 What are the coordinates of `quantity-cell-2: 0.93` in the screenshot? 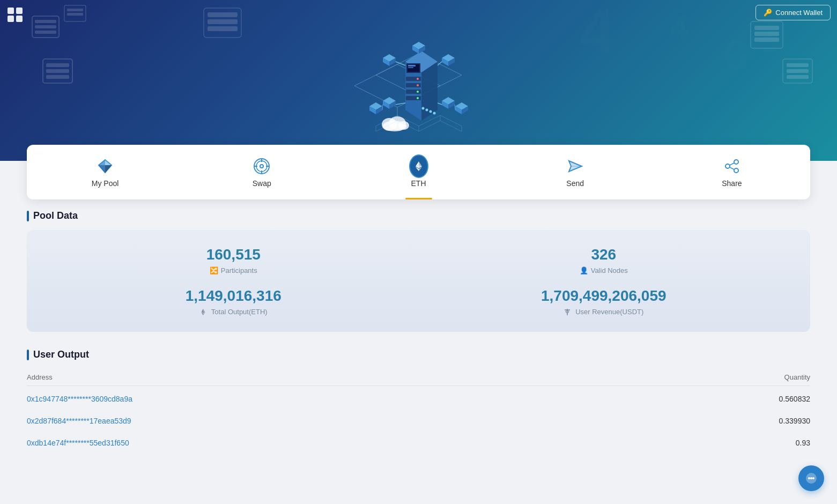 It's located at (803, 443).